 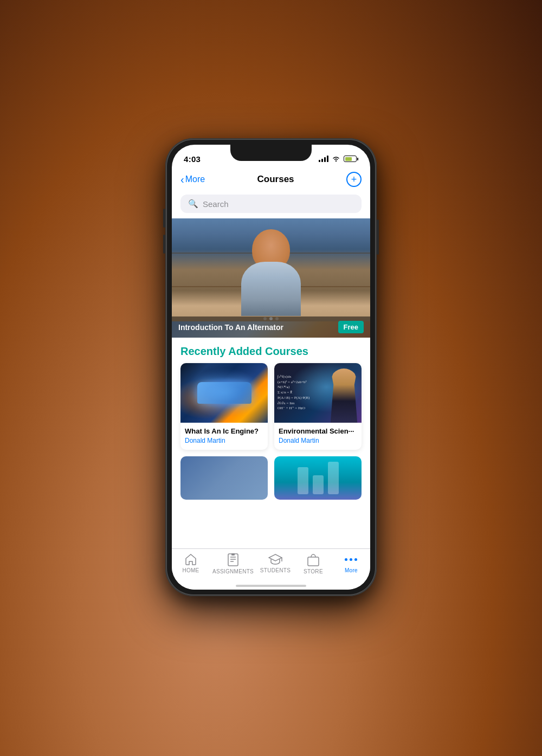 What do you see at coordinates (313, 571) in the screenshot?
I see `tab-store-label: STORE` at bounding box center [313, 571].